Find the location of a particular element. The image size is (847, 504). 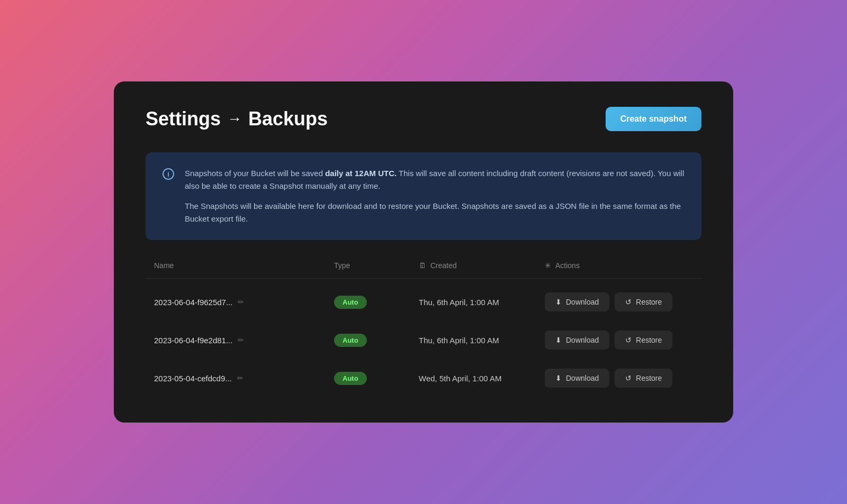

col-name-label: Name is located at coordinates (164, 265).